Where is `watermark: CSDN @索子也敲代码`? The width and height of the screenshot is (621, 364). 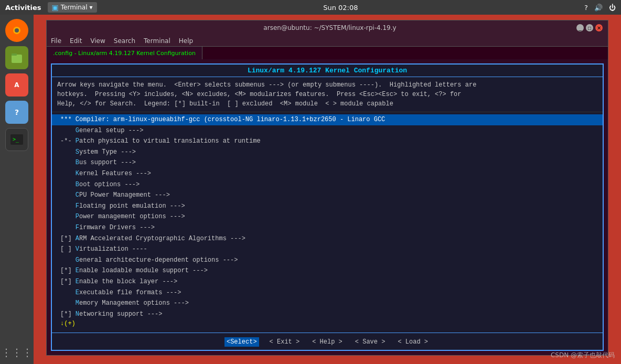 watermark: CSDN @索子也敲代码 is located at coordinates (583, 356).